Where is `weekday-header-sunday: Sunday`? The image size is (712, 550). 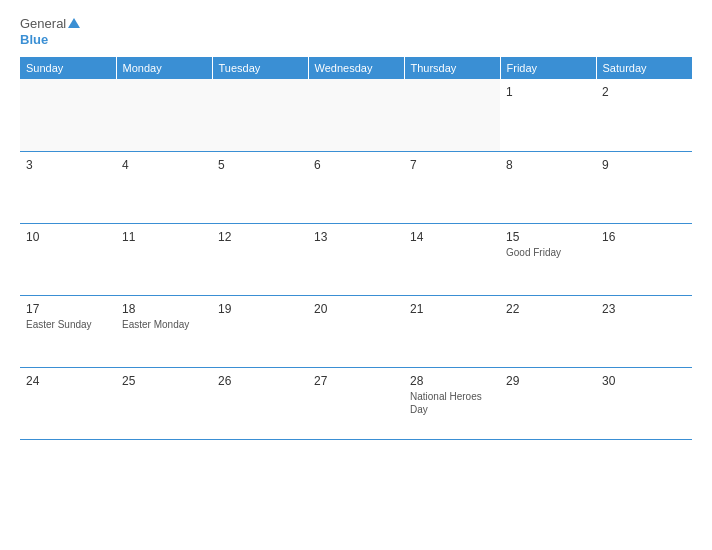
weekday-header-sunday: Sunday is located at coordinates (68, 68).